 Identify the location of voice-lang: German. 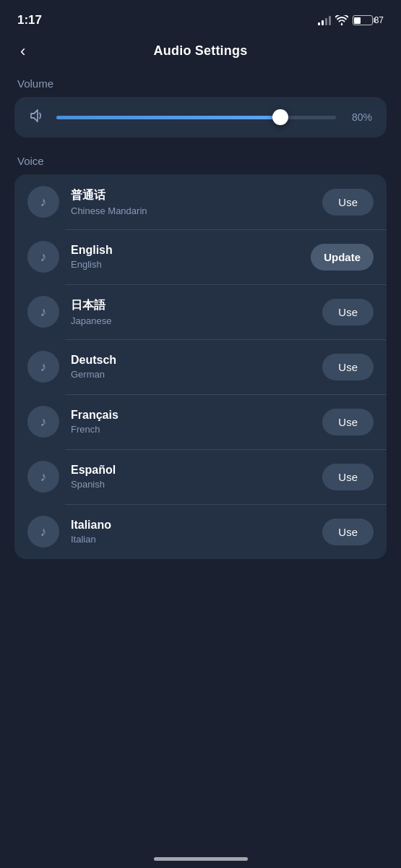
(191, 375).